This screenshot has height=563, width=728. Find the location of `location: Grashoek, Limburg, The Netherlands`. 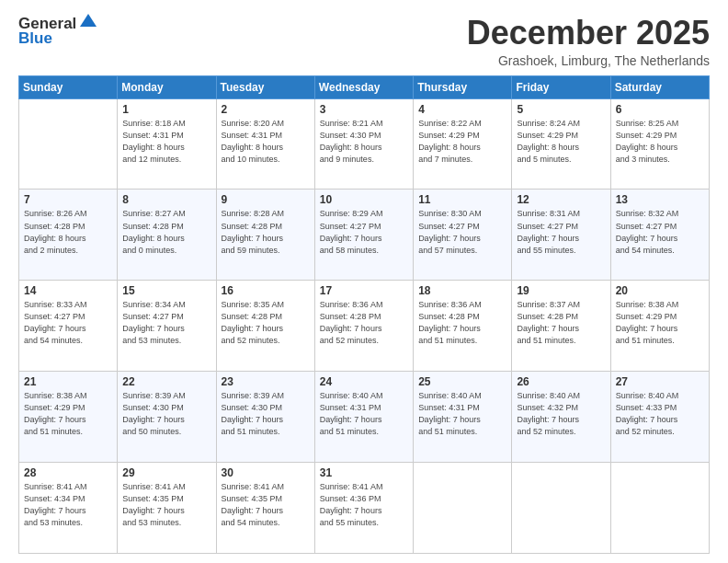

location: Grashoek, Limburg, The Netherlands is located at coordinates (588, 61).